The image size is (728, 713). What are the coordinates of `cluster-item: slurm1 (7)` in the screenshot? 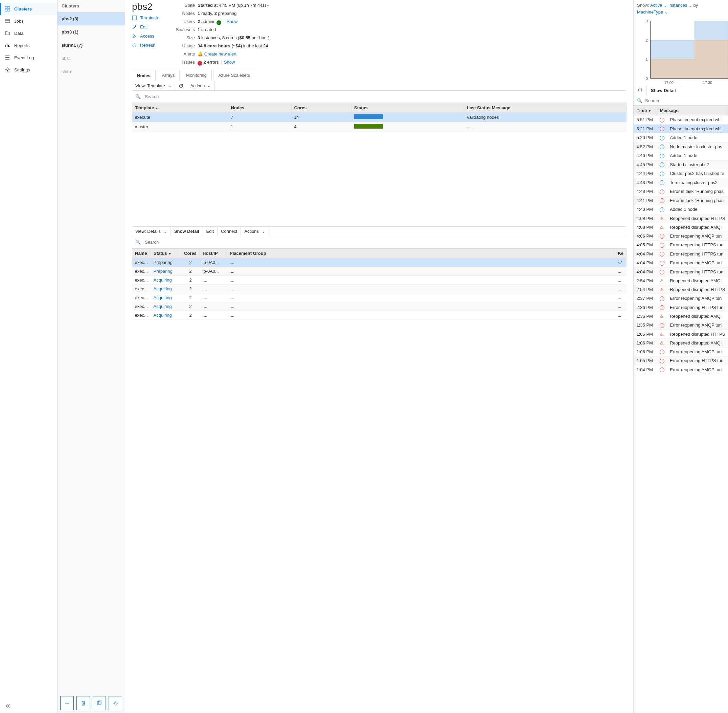 It's located at (91, 45).